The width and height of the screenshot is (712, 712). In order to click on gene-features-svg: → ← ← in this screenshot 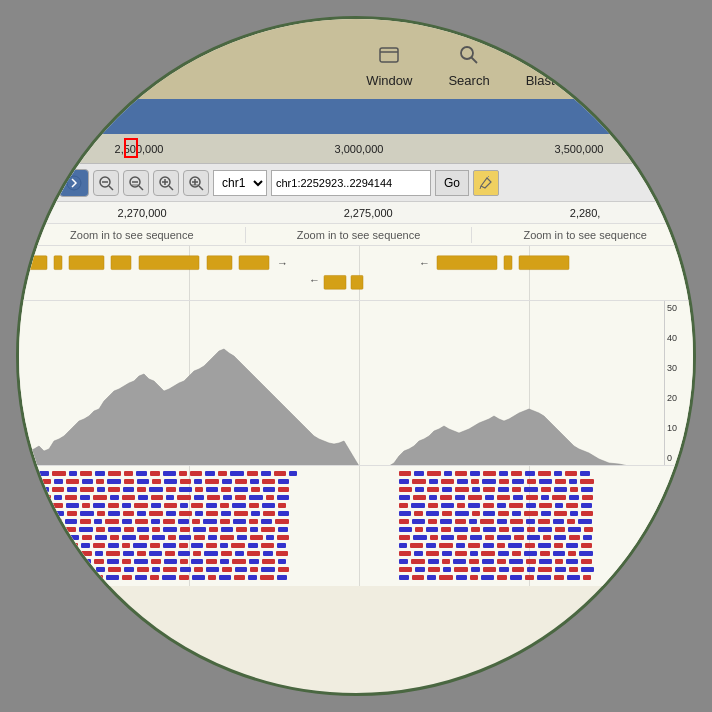, I will do `click(358, 273)`.